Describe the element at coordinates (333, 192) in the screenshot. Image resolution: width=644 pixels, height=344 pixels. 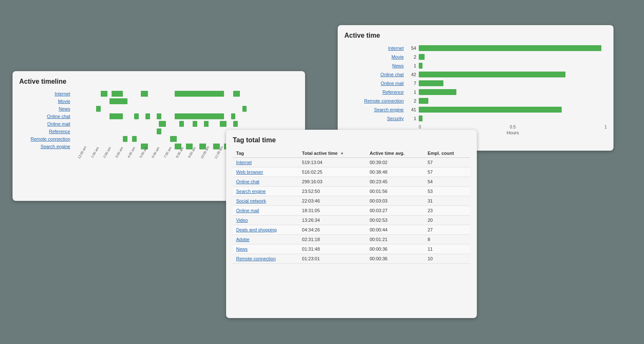
I see `total-time-cell: 23:52:50` at that location.